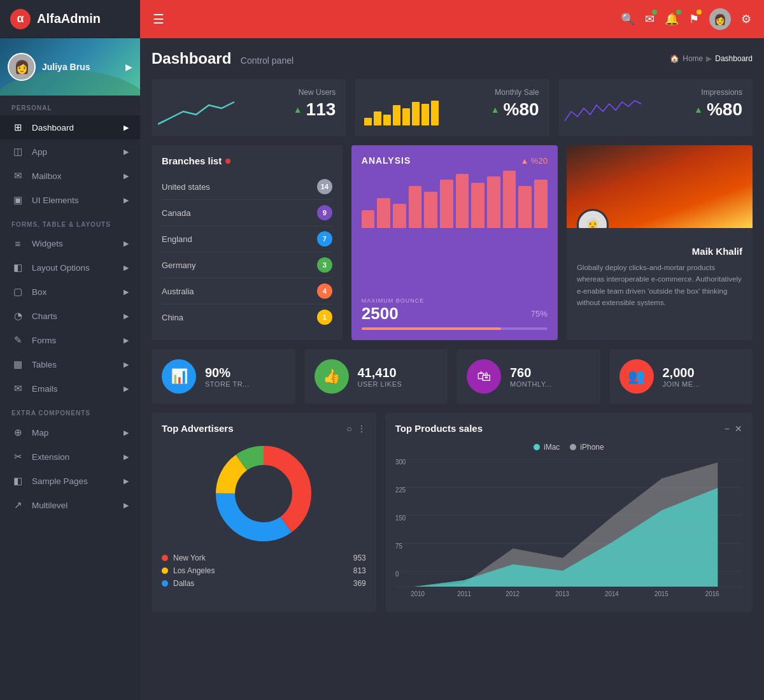 The height and width of the screenshot is (700, 764). What do you see at coordinates (70, 292) in the screenshot?
I see `sidebar-item-box: ▢ Box ▶` at bounding box center [70, 292].